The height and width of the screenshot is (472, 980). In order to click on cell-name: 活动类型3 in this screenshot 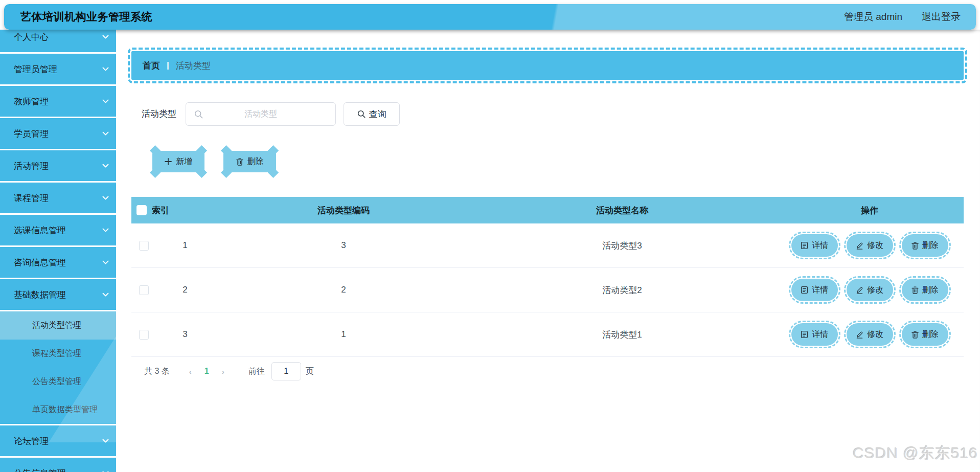, I will do `click(622, 245)`.